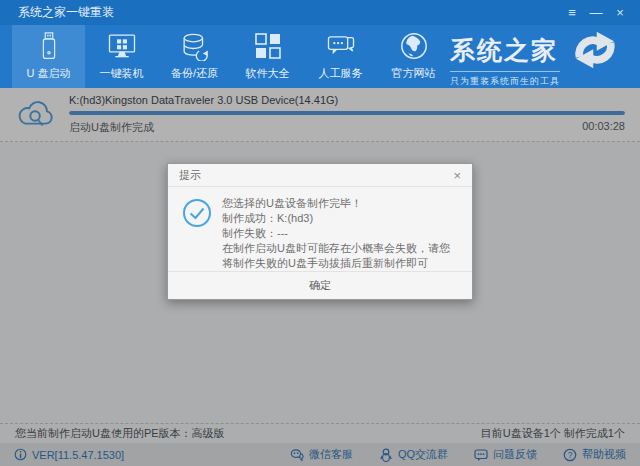  What do you see at coordinates (320, 176) in the screenshot?
I see `dialog-header: 提示 ×` at bounding box center [320, 176].